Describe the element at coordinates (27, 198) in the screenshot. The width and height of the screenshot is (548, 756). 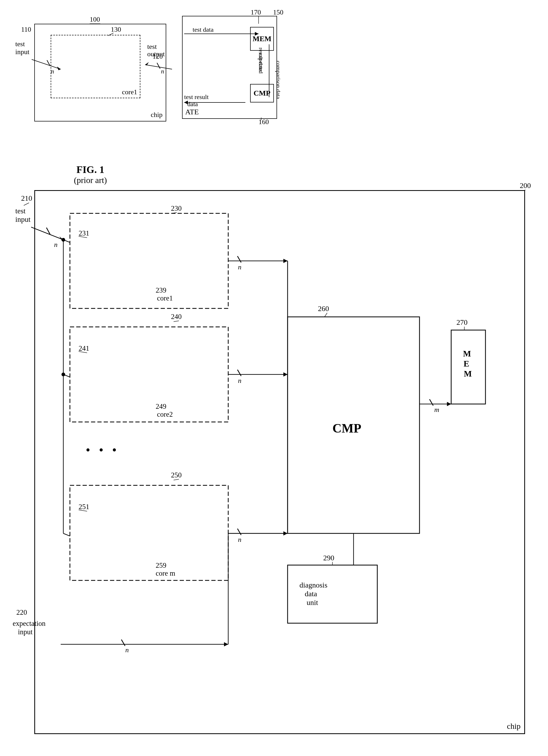
I see `svg-text: 210` at that location.